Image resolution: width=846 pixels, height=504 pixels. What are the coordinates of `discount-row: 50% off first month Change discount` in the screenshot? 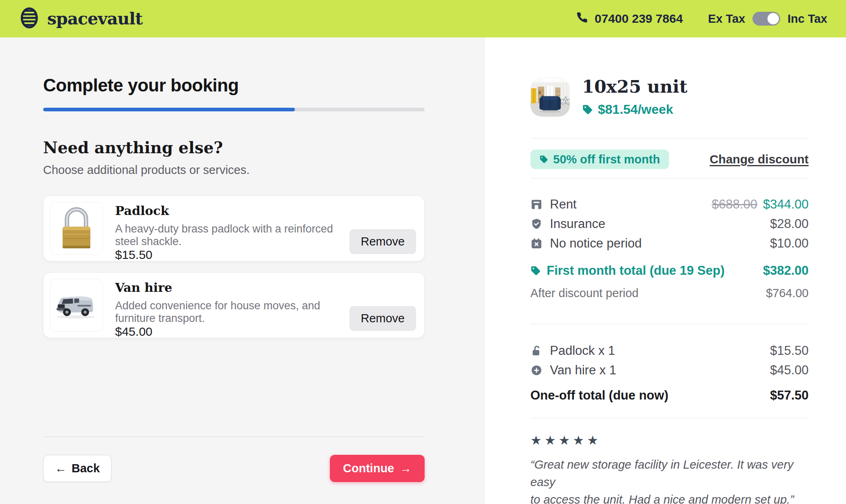 It's located at (669, 159).